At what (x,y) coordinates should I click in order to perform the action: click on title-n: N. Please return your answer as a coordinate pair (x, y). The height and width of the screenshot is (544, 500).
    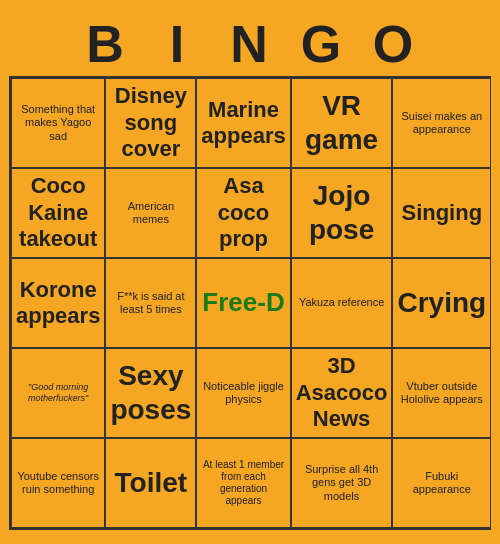
    Looking at the image, I should click on (250, 44).